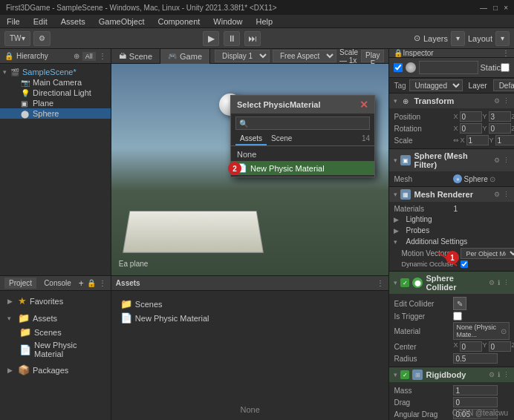  What do you see at coordinates (497, 101) in the screenshot?
I see `transform-settings-btn: ⚙` at bounding box center [497, 101].